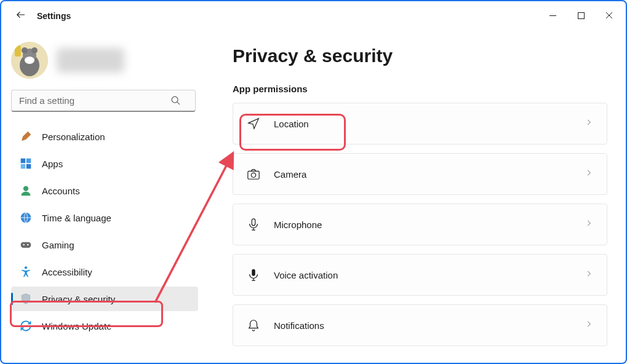 This screenshot has width=627, height=364. What do you see at coordinates (30, 60) in the screenshot?
I see `avatar` at bounding box center [30, 60].